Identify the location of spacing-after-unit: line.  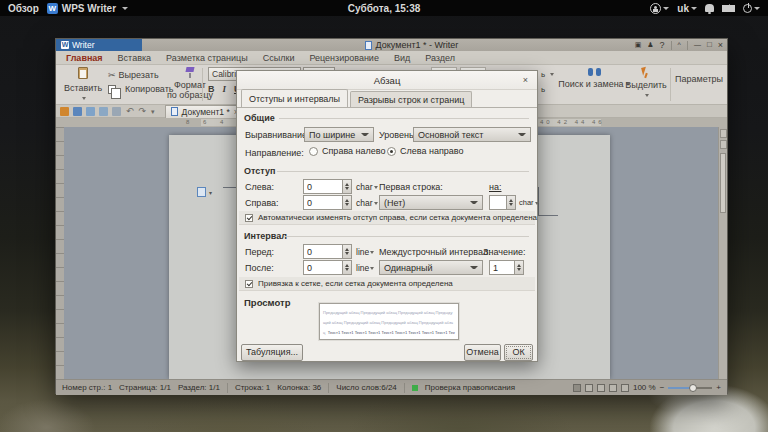
(365, 268).